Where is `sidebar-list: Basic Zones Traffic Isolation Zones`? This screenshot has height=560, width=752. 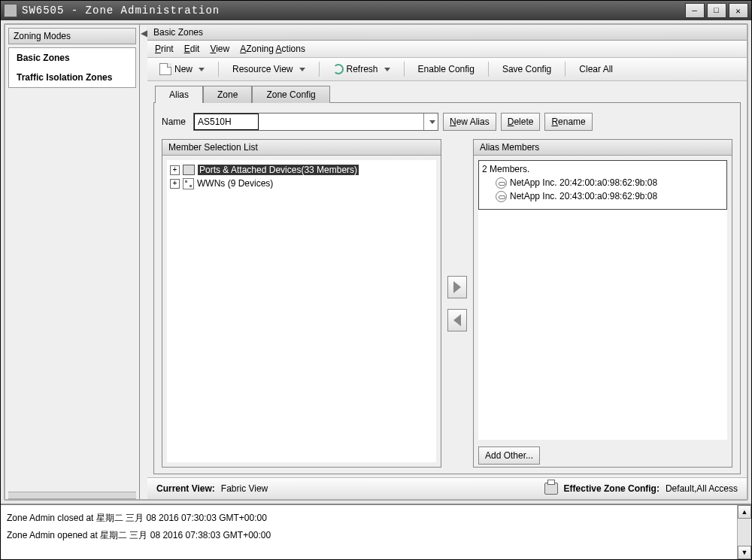
sidebar-list: Basic Zones Traffic Isolation Zones is located at coordinates (72, 68).